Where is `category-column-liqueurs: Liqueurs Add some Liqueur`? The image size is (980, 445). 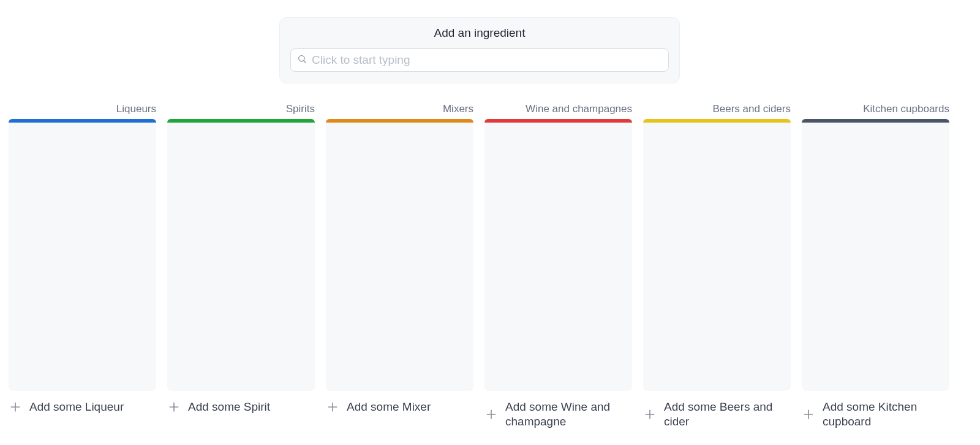 category-column-liqueurs: Liqueurs Add some Liqueur is located at coordinates (82, 266).